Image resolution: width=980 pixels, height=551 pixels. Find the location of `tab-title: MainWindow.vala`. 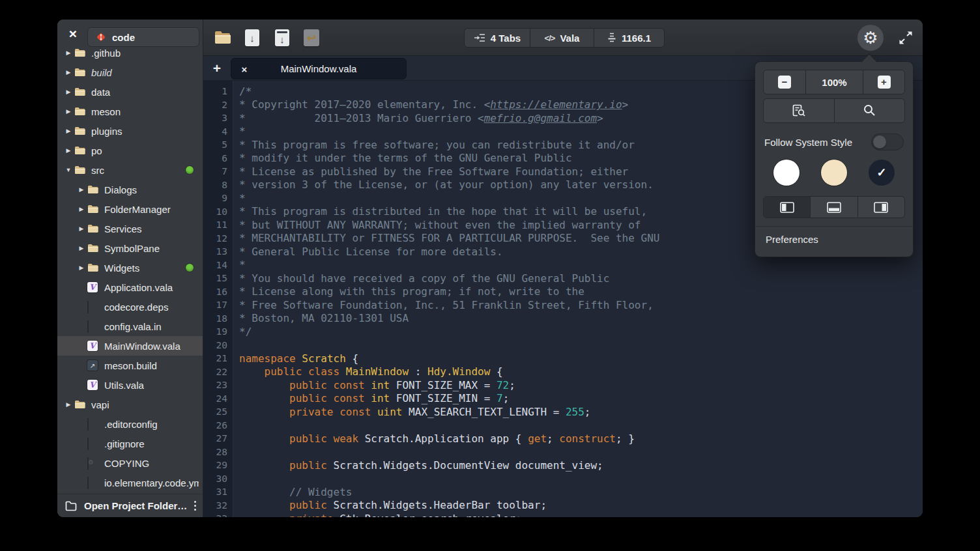

tab-title: MainWindow.vala is located at coordinates (319, 69).